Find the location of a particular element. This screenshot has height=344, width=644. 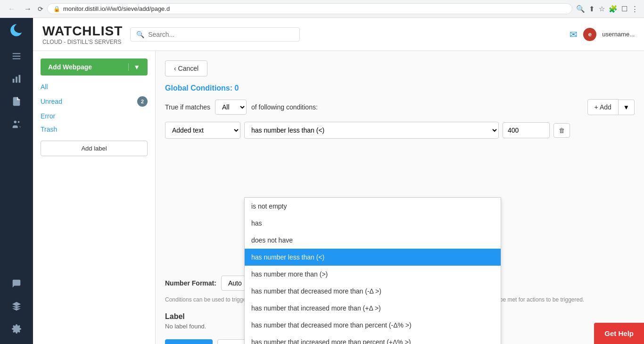

app-header: WATCHLIST CLOUD - DISTILL'S SERVERS 🔍 ✉ … is located at coordinates (339, 34).